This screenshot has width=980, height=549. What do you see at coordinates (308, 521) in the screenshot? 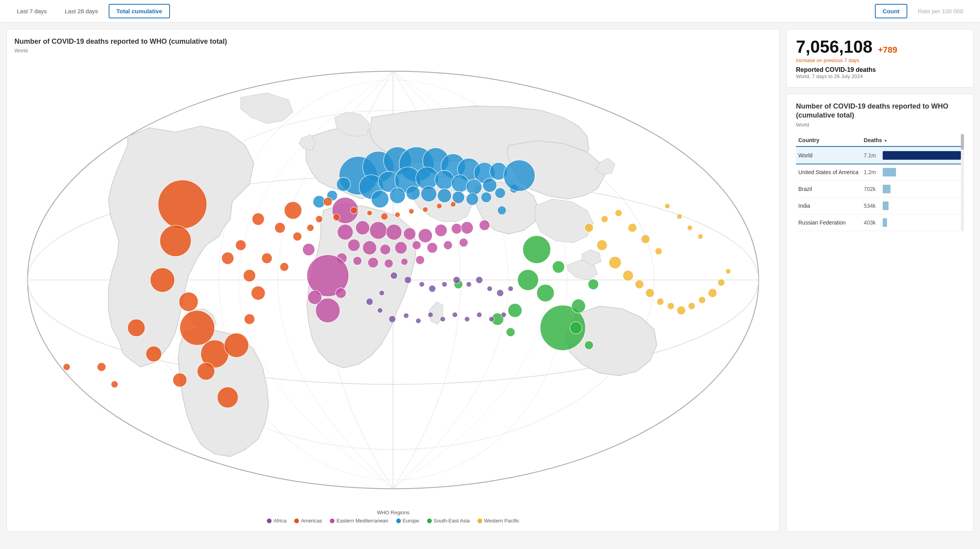
I see `legend-item: Americas` at bounding box center [308, 521].